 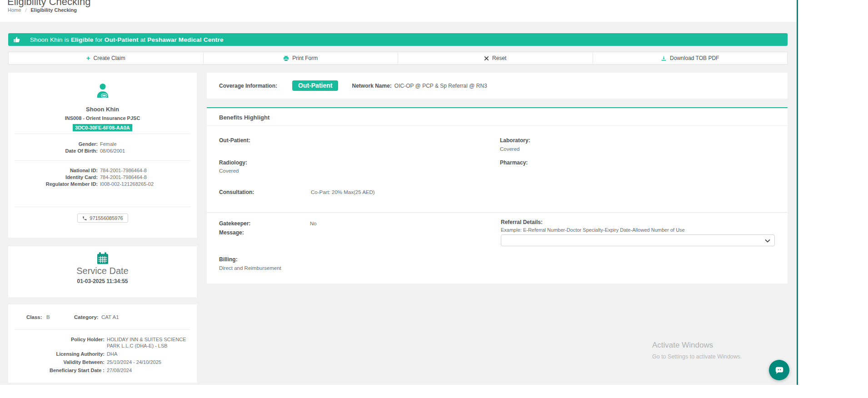 I want to click on regulator-member-id-value: I008-002-121268265-02, so click(x=148, y=184).